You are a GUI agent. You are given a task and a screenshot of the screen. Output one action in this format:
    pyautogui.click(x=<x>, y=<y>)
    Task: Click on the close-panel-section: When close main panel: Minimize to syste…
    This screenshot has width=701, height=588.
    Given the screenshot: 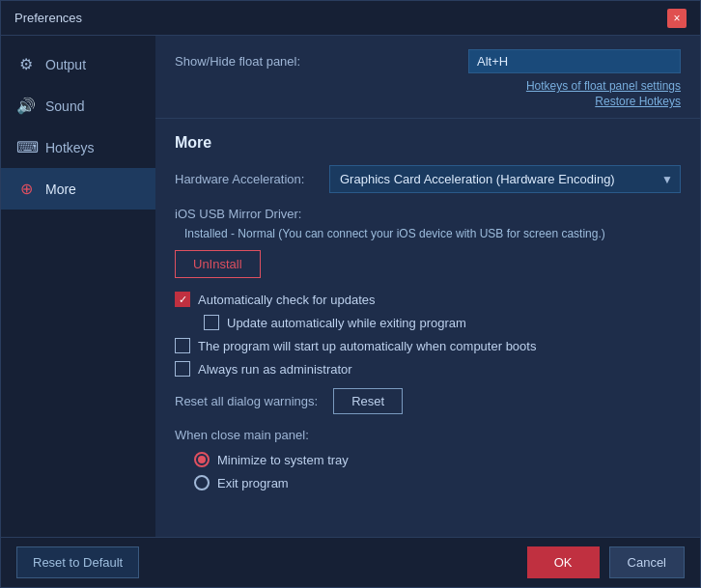 What is the action you would take?
    pyautogui.click(x=428, y=460)
    